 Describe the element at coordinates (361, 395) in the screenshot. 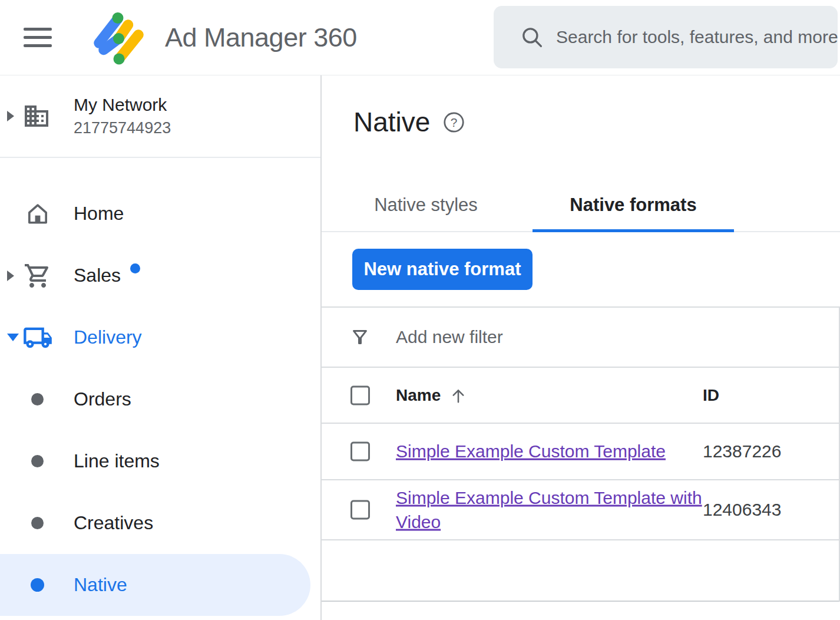

I see `select-all-checkbox` at that location.